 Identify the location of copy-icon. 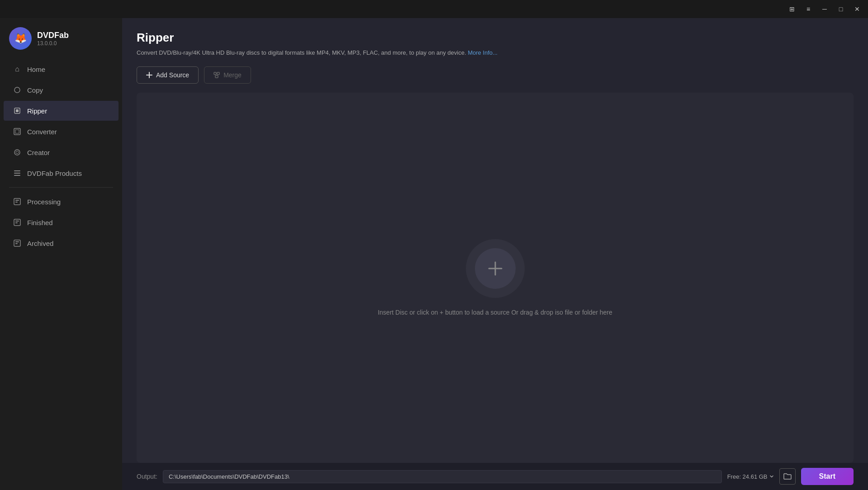
(17, 90).